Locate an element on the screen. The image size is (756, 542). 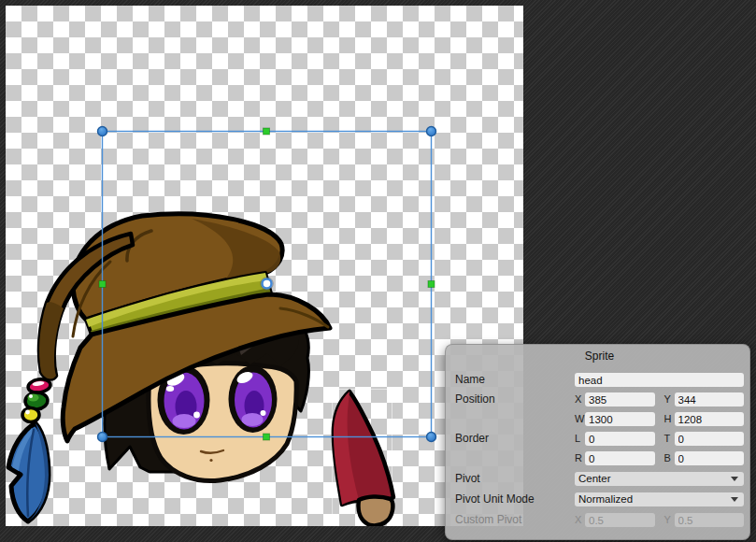
border-right-input is located at coordinates (620, 458).